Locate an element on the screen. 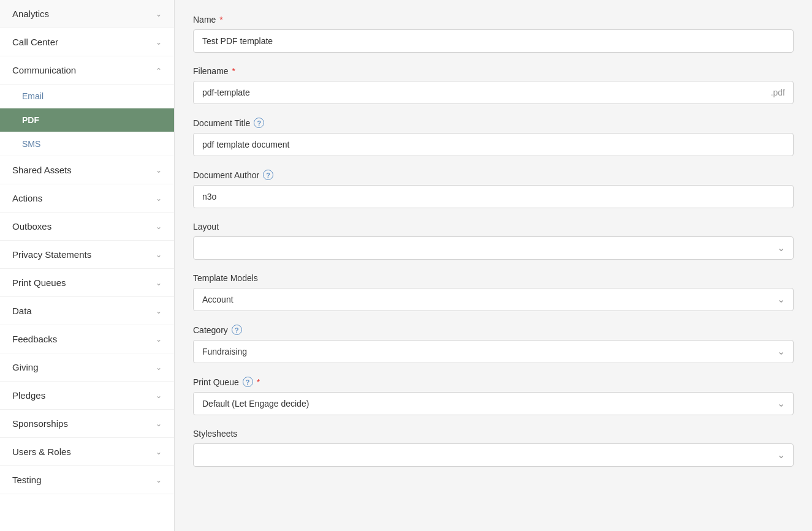 Image resolution: width=812 pixels, height=531 pixels. sidebar-item-label: Actions is located at coordinates (27, 198).